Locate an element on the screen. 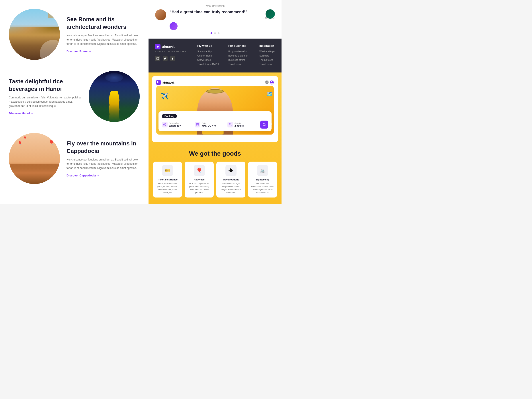 This screenshot has width=532, height=399. app-header: airtravel. is located at coordinates (215, 82).